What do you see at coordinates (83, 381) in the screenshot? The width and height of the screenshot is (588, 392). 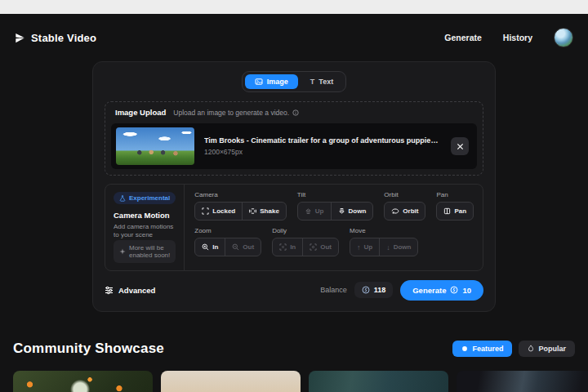 I see `showcase-card-oranges` at bounding box center [83, 381].